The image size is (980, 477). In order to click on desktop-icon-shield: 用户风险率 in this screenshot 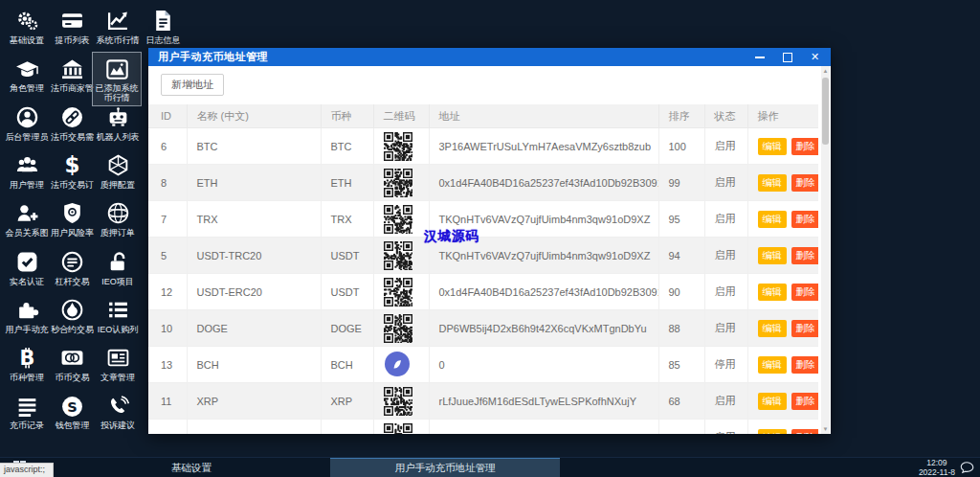, I will do `click(73, 218)`.